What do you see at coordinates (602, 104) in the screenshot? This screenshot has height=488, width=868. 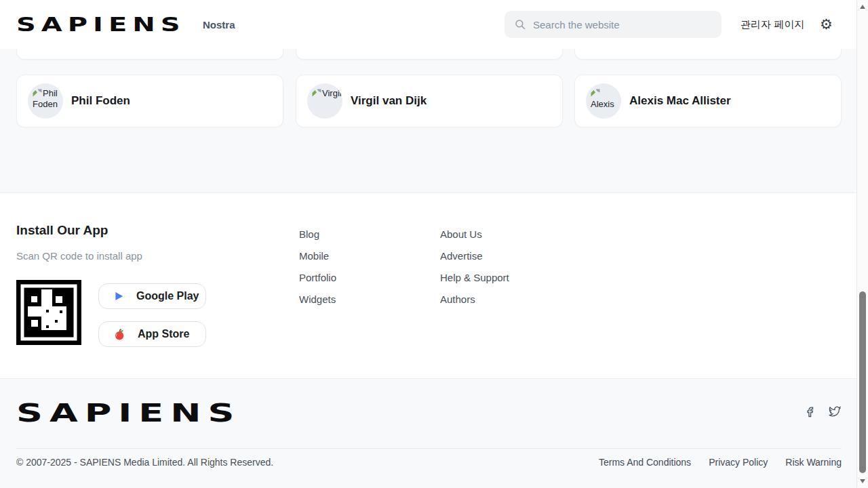 I see `avatar-alt-text: Alexis` at bounding box center [602, 104].